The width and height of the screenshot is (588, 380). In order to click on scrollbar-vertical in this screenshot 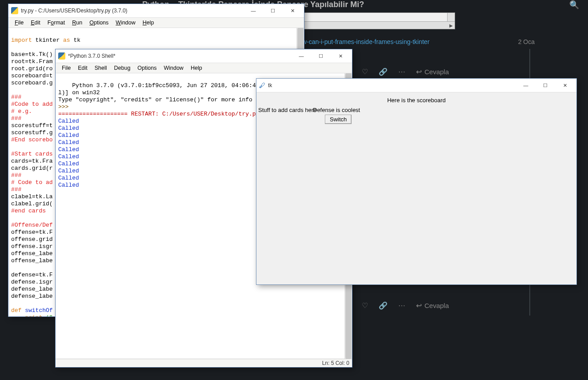, I will do `click(451, 17)`.